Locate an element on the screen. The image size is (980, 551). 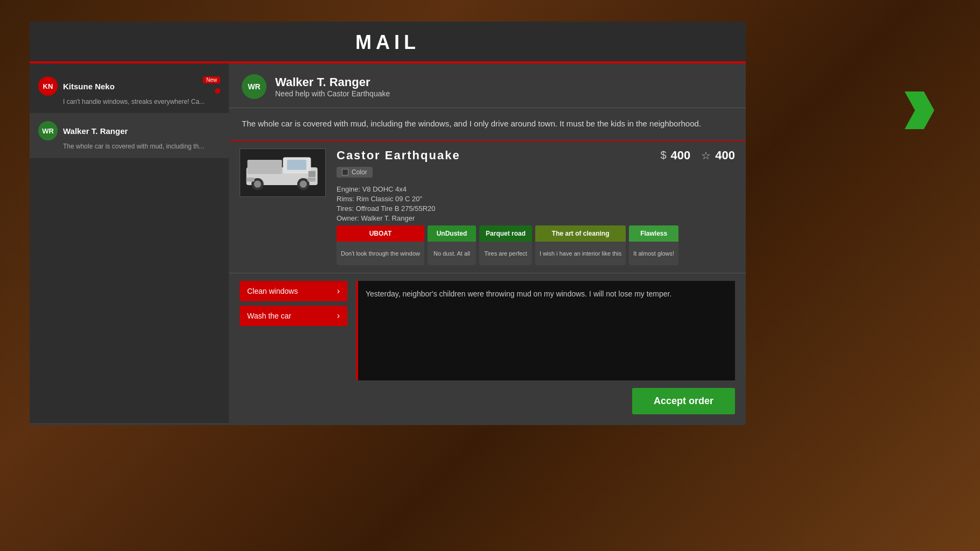
car-name: Castor Earthquake is located at coordinates (398, 156).